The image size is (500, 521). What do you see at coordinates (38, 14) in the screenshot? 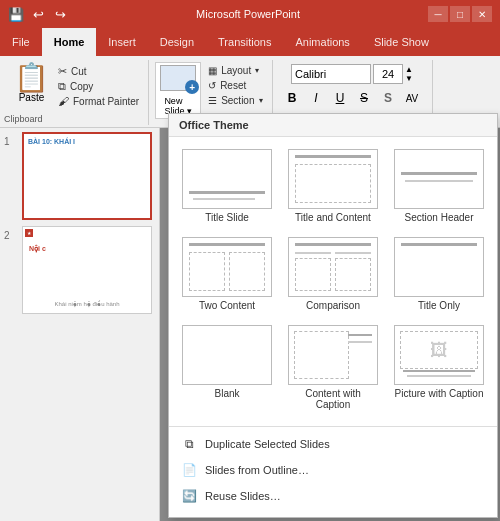
I see `title-bar-icons: 💾 ↩ ↪` at bounding box center [38, 14].